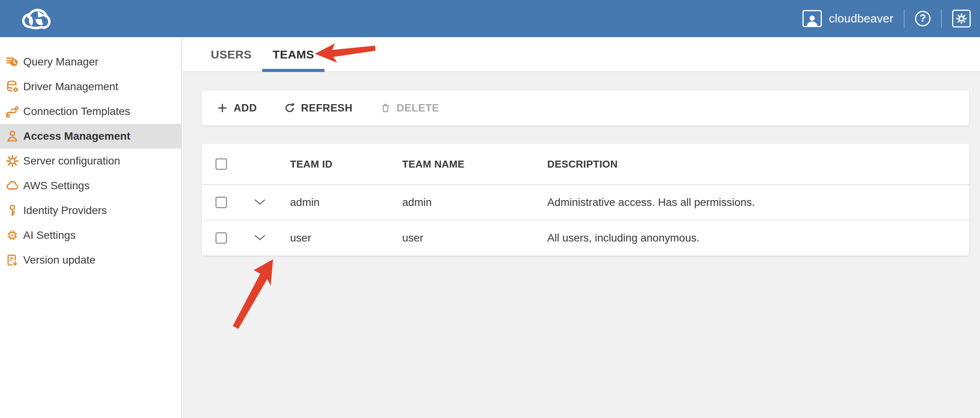 This screenshot has height=418, width=980. What do you see at coordinates (60, 260) in the screenshot?
I see `sidebar-item-label: Version update` at bounding box center [60, 260].